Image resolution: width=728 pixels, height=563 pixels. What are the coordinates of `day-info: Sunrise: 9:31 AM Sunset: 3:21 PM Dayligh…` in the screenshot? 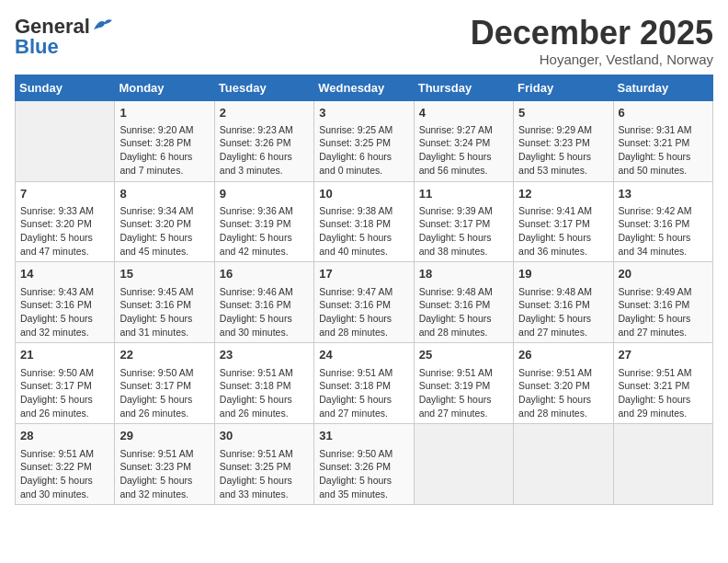 It's located at (664, 151).